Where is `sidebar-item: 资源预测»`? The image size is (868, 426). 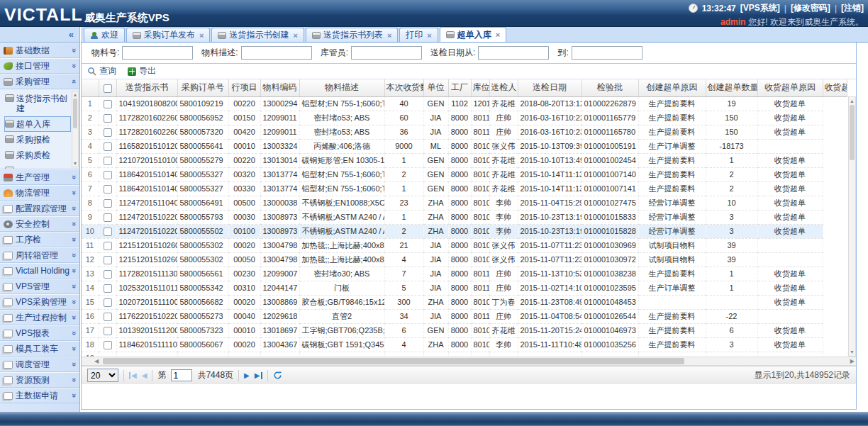 sidebar-item: 资源预测» is located at coordinates (40, 380).